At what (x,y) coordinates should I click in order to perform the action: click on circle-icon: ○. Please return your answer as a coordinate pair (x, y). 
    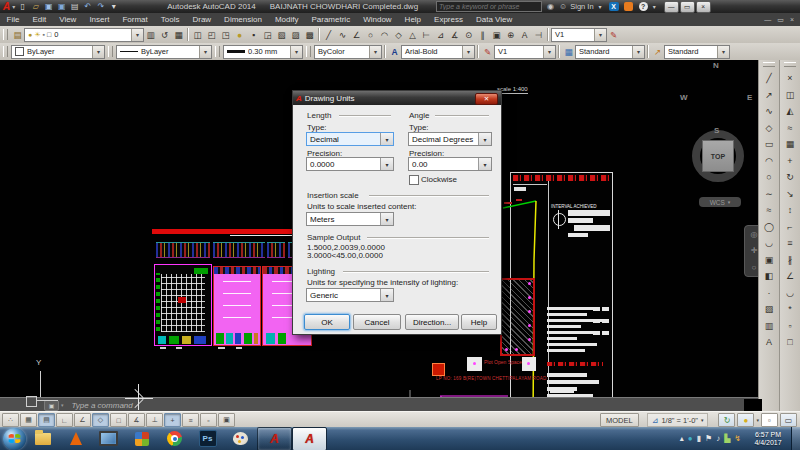
    Looking at the image, I should click on (769, 178).